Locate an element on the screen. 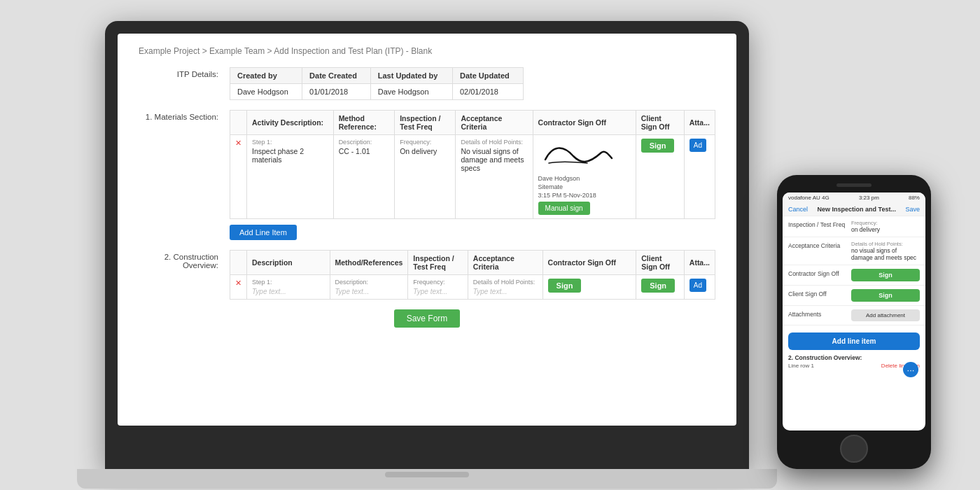 The width and height of the screenshot is (980, 490). phone-body: Inspection / Test Freq Frequency: on del… is located at coordinates (854, 318).